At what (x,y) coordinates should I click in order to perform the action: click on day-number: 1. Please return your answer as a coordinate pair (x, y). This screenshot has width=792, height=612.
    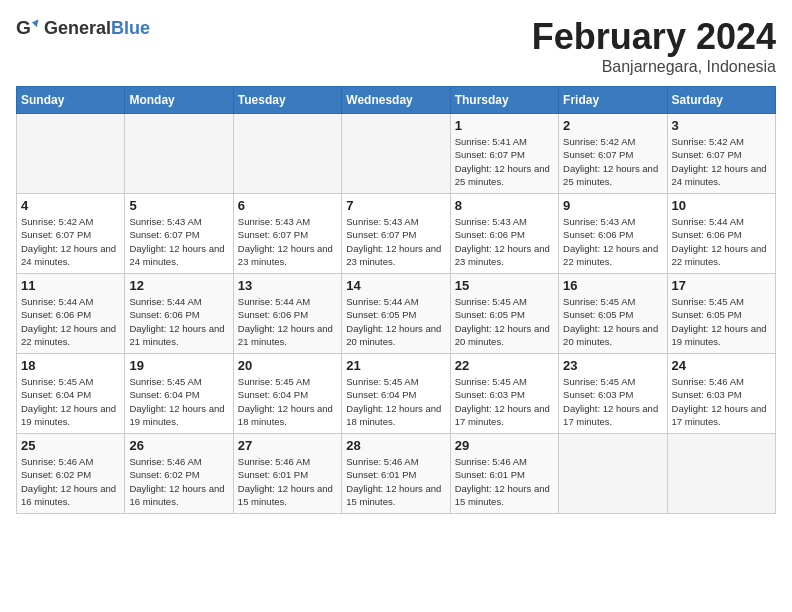
    Looking at the image, I should click on (504, 126).